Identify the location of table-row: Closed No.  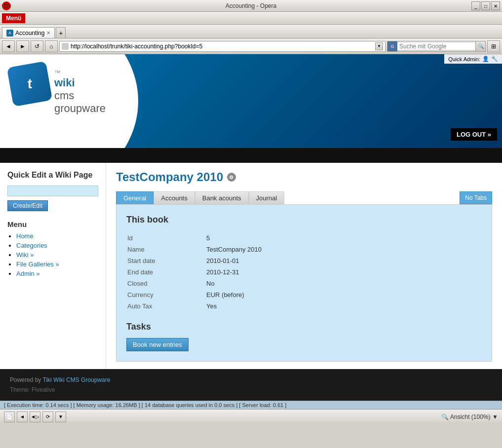
(304, 283).